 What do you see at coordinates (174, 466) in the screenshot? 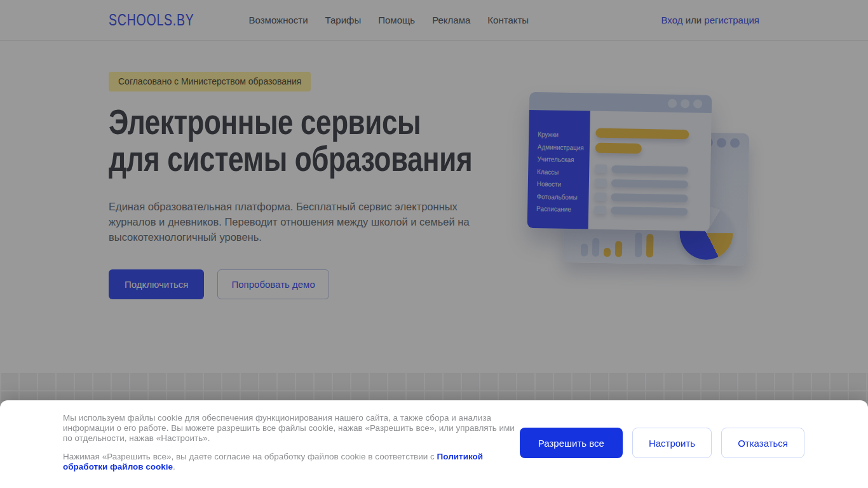
I see `cookie-paragraph-2-suffix: .` at bounding box center [174, 466].